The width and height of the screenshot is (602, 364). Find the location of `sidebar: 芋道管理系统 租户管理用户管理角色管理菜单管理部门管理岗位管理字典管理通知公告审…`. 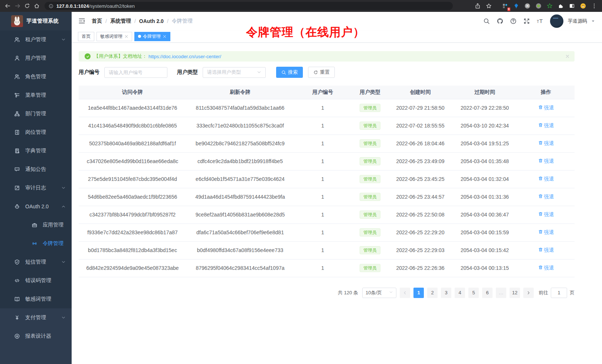

sidebar: 芋道管理系统 租户管理用户管理角色管理菜单管理部门管理岗位管理字典管理通知公告审… is located at coordinates (36, 188).